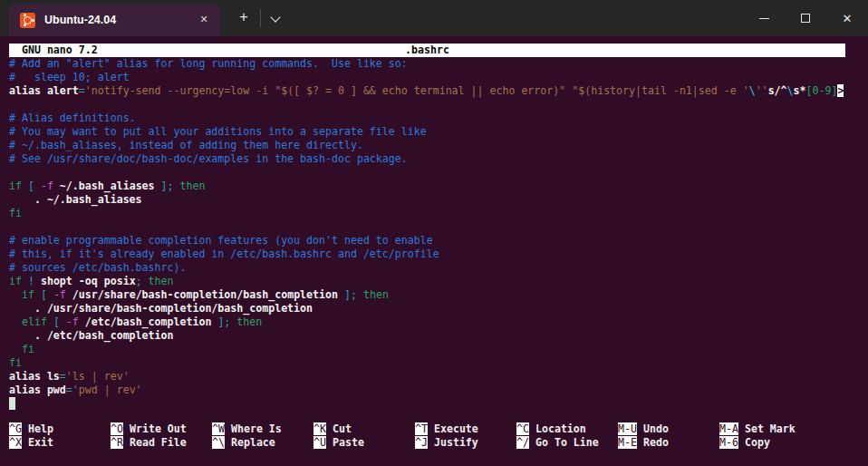  I want to click on code-line: . /etc/bash_completion, so click(438, 335).